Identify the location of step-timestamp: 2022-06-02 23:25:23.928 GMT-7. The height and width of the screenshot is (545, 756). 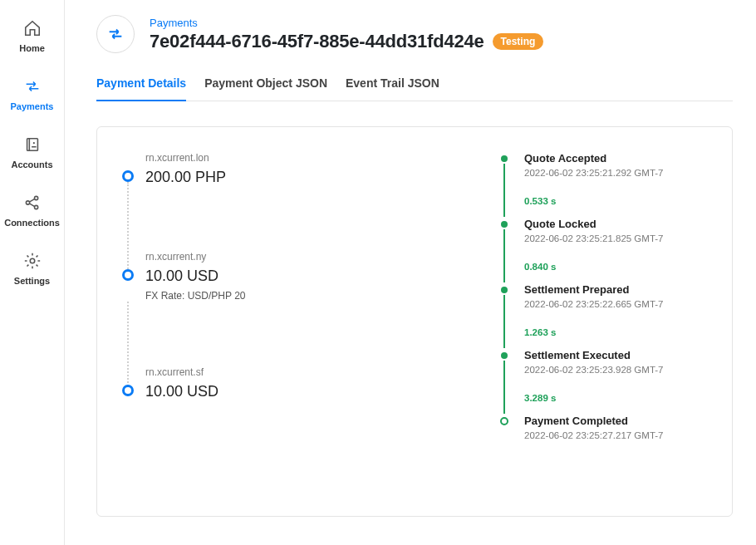
(616, 370).